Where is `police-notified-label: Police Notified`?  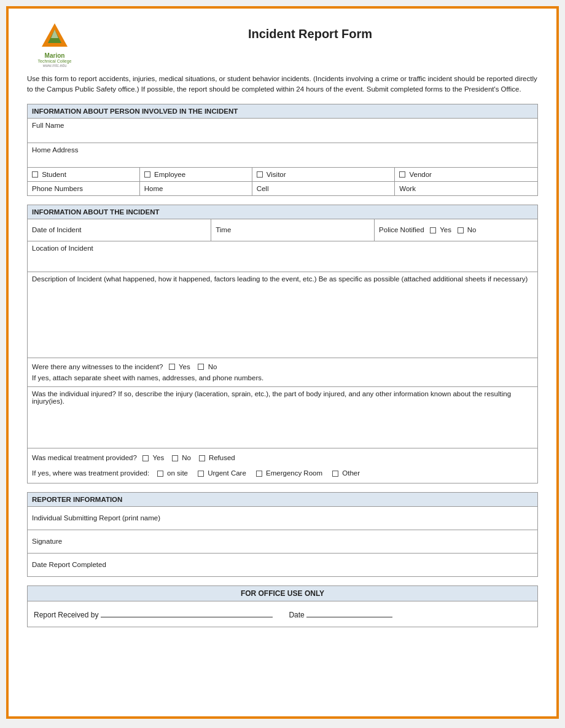
police-notified-label: Police Notified is located at coordinates (402, 230).